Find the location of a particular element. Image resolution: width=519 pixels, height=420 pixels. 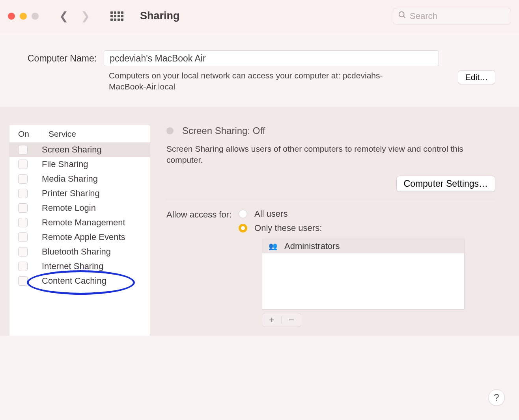

edit-button: Edit… is located at coordinates (476, 77).